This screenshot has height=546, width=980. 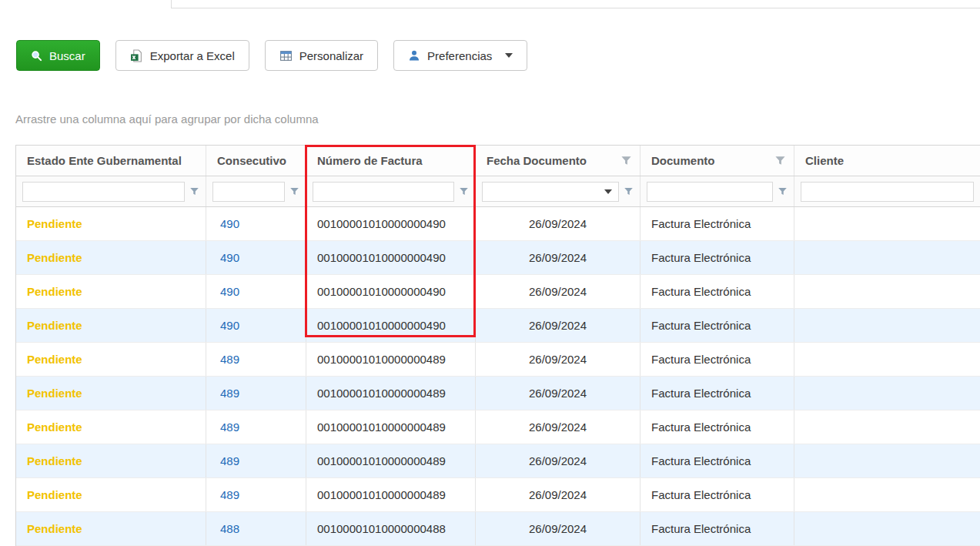 What do you see at coordinates (272, 55) in the screenshot?
I see `toolbar: Buscar Exportar a Excel Personalizar Pre…` at bounding box center [272, 55].